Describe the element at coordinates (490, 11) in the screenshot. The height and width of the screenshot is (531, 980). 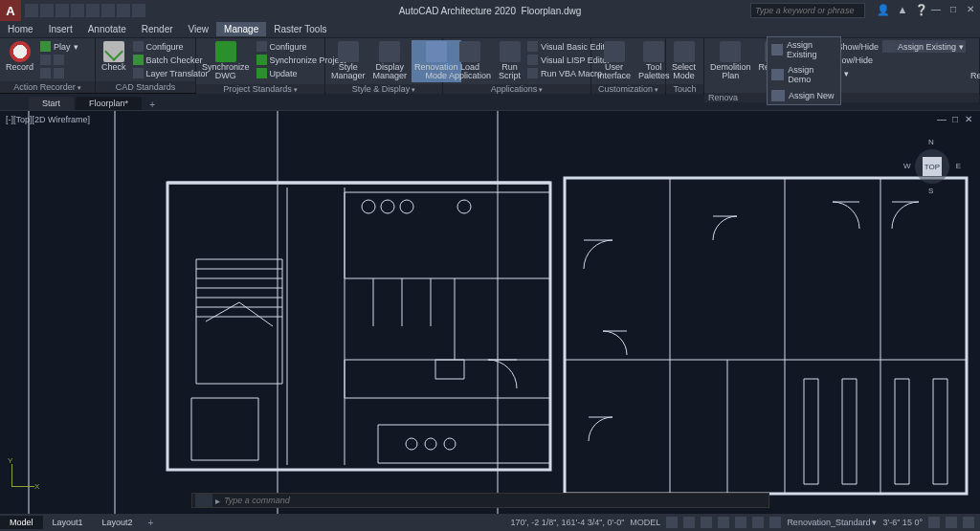
I see `title-text: AutoCAD Architecture 2020 Floorplan.dwg` at that location.